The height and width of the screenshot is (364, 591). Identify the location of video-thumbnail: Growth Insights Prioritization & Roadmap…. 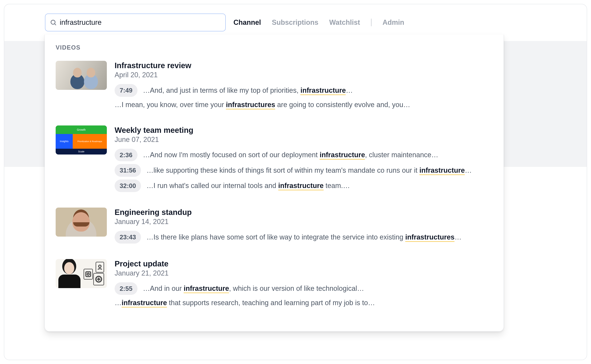
(81, 140).